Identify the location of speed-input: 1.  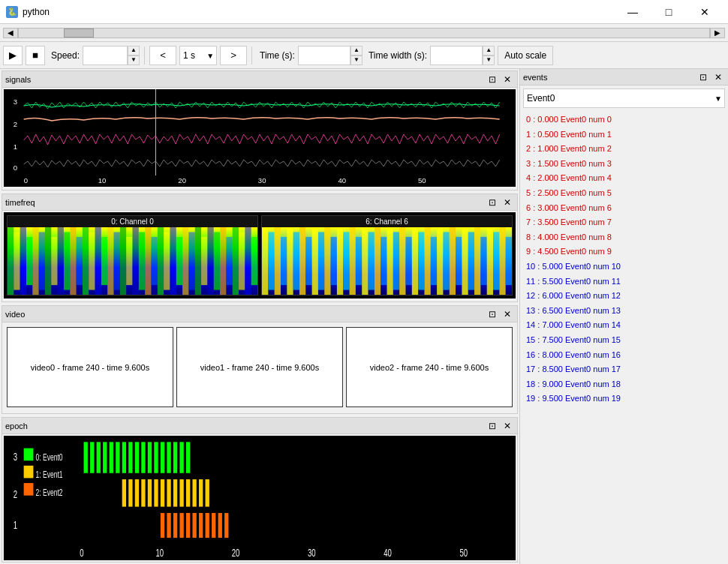
(105, 56).